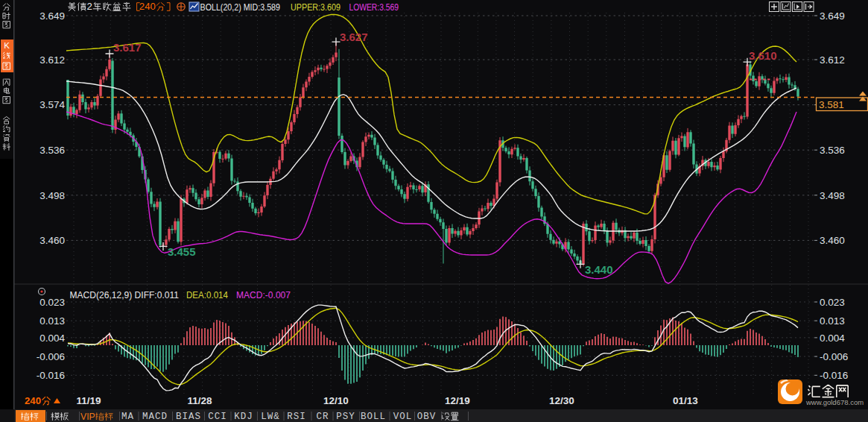 The width and height of the screenshot is (868, 422). Describe the element at coordinates (155, 417) in the screenshot. I see `svg-text: MACD` at that location.